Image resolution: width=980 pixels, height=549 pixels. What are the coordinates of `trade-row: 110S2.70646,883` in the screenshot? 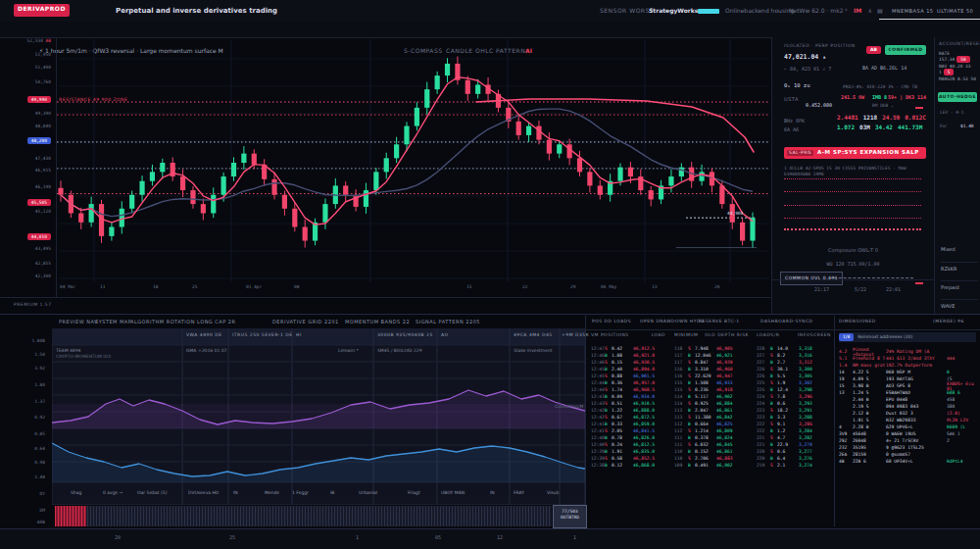 It's located at (711, 459).